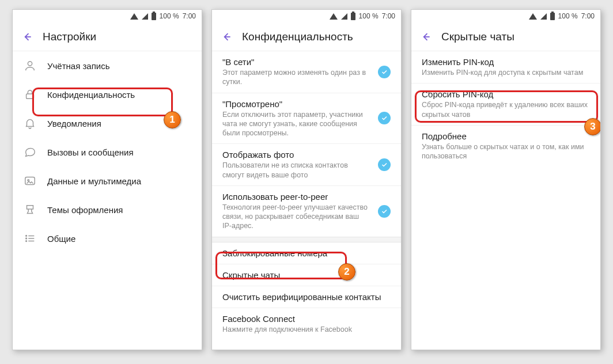  What do you see at coordinates (506, 94) in the screenshot?
I see `item-title: Сбросить PIN-код` at bounding box center [506, 94].